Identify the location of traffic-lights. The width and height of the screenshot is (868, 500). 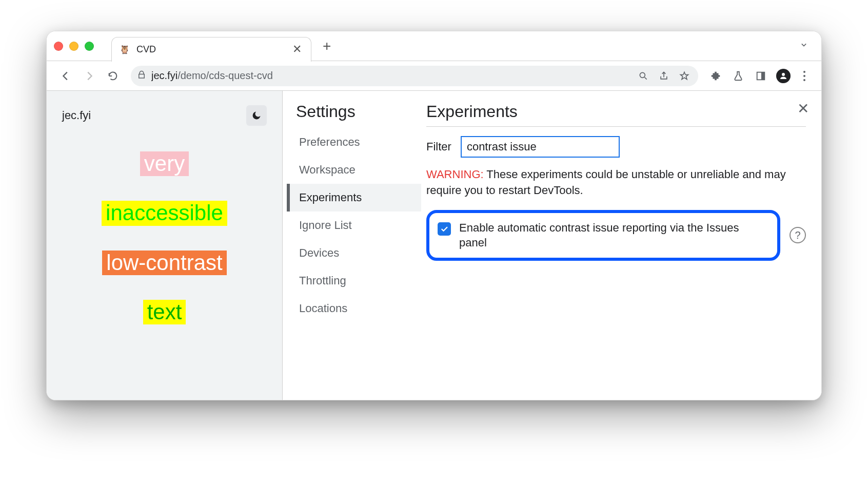
(74, 46).